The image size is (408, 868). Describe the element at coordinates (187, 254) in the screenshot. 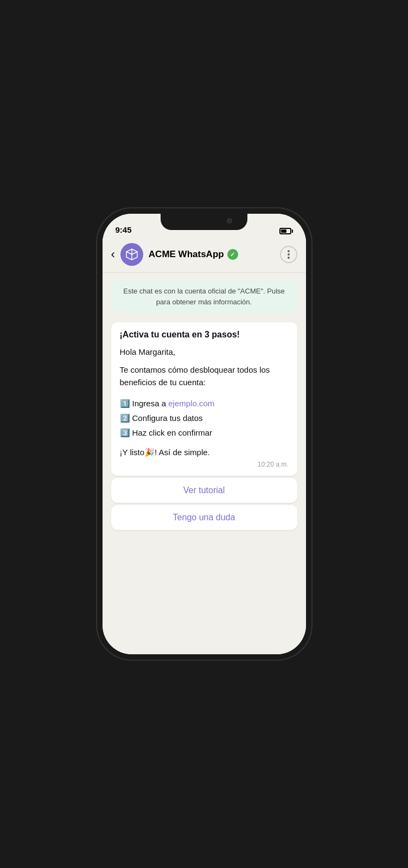

I see `contact-name: ACME WhatsApp` at that location.